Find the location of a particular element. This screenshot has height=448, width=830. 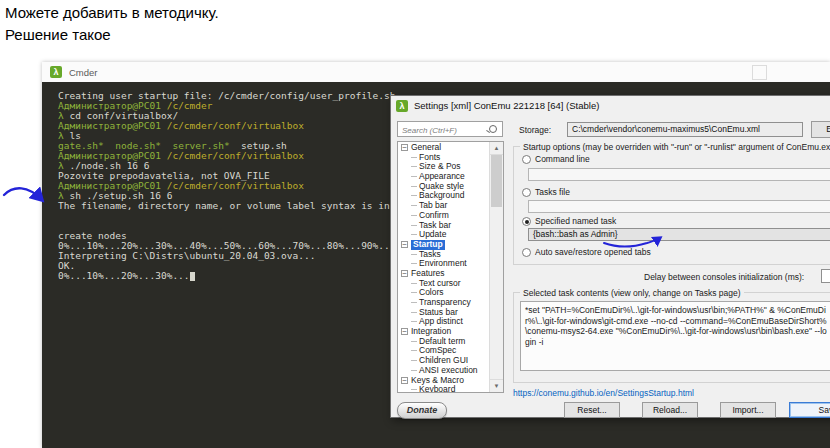

tree-item-update: Update is located at coordinates (444, 235).